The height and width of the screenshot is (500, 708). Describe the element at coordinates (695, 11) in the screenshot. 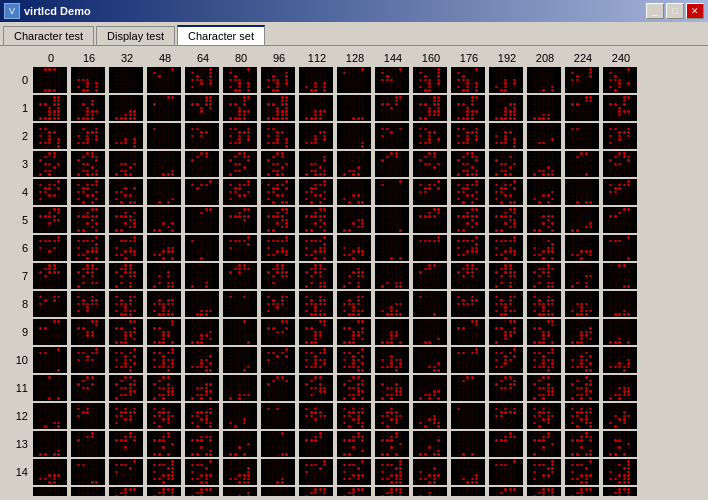

I see `close-button: ✕` at that location.